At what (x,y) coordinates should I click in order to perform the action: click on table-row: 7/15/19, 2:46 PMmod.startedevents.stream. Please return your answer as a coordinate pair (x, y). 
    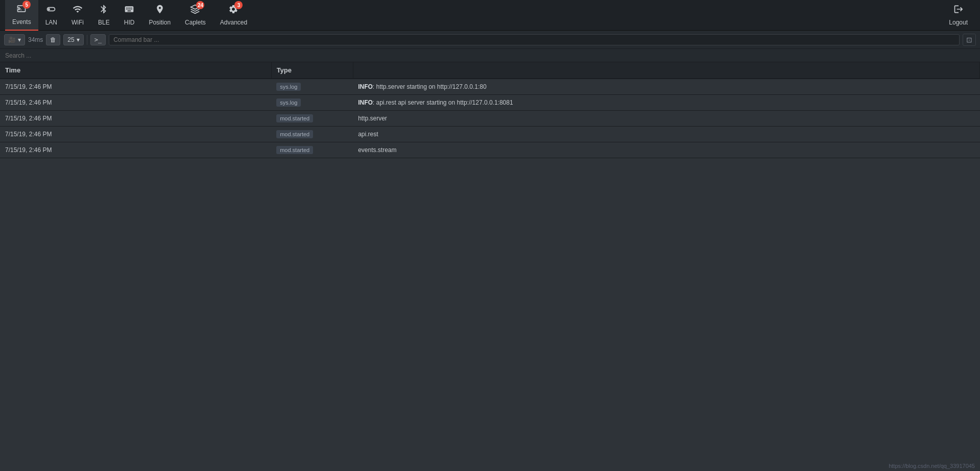
    Looking at the image, I should click on (490, 150).